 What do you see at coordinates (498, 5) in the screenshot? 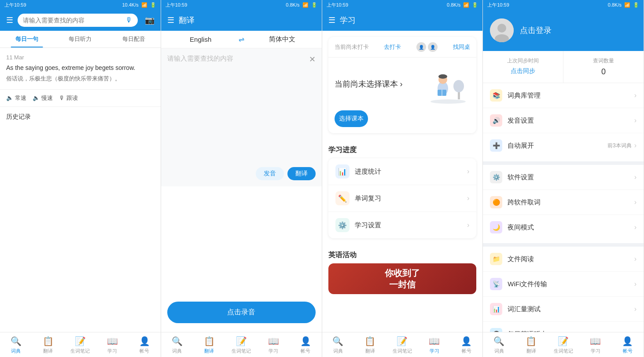
I see `time-4: 上午10:59` at bounding box center [498, 5].